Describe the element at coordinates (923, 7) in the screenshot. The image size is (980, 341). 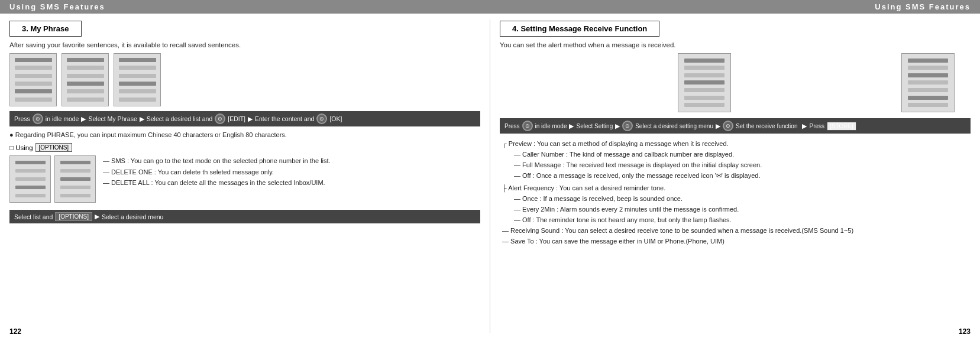
I see `header-right-title: Using SMS Features` at that location.